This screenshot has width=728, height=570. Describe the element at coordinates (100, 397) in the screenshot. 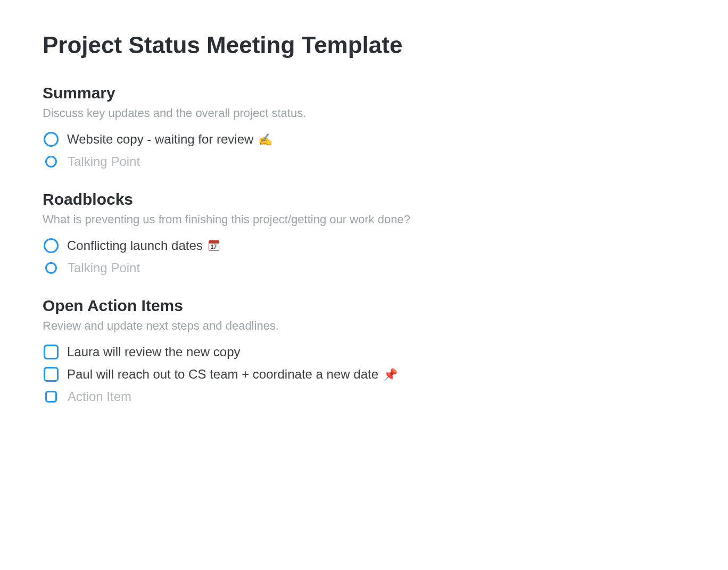

I see `placeholder-text: Action Item` at that location.